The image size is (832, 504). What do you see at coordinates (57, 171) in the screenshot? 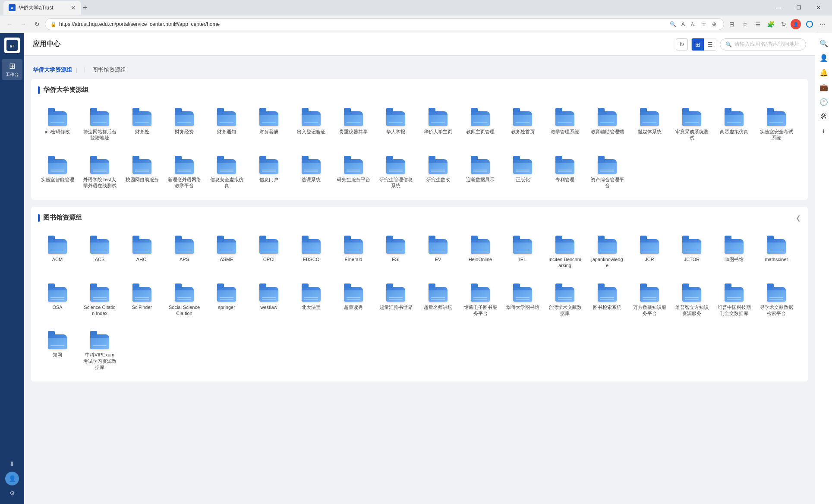
I see `app-item-syzngl: 实验室智能管理` at bounding box center [57, 171].